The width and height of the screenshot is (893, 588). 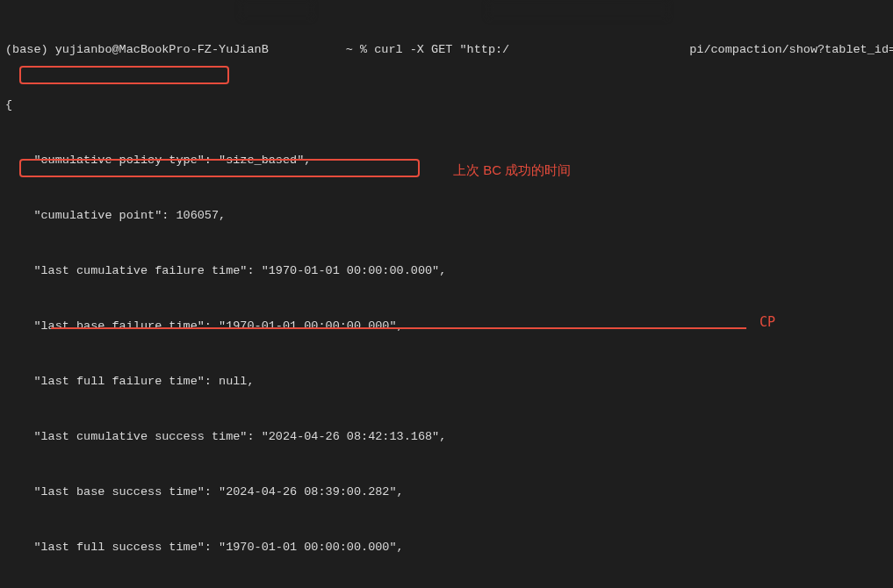 What do you see at coordinates (446, 548) in the screenshot?
I see `json-last-full-success-time: "last full success time": "1970-01-01 00…` at bounding box center [446, 548].